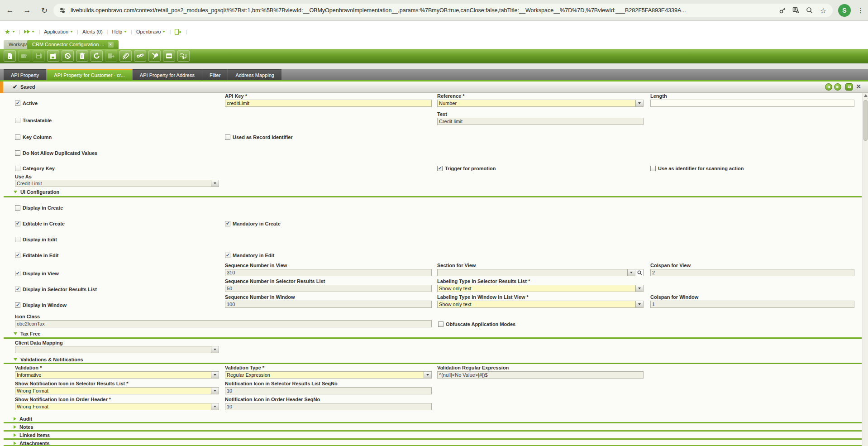  I want to click on reference-select: Number, so click(540, 103).